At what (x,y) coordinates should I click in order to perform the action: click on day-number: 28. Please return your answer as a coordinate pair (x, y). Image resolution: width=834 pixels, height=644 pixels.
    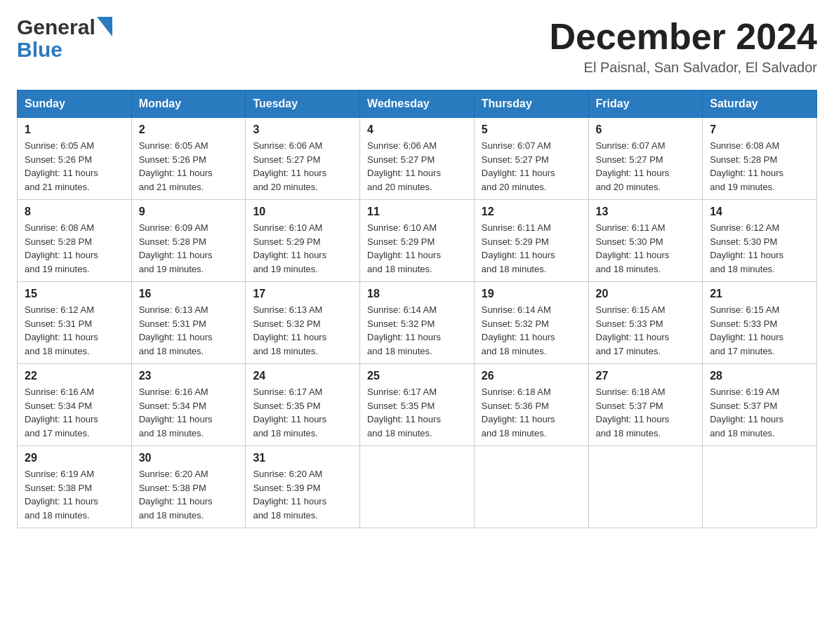
    Looking at the image, I should click on (760, 376).